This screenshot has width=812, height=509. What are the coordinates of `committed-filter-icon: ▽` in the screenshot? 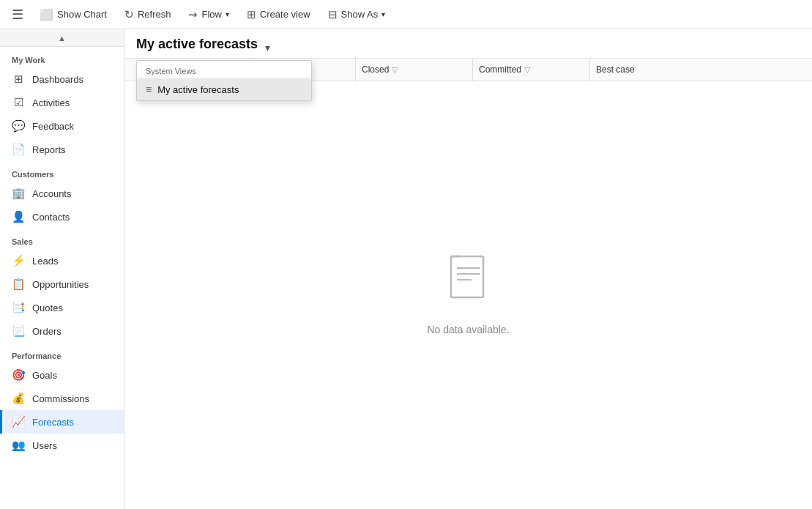 It's located at (527, 70).